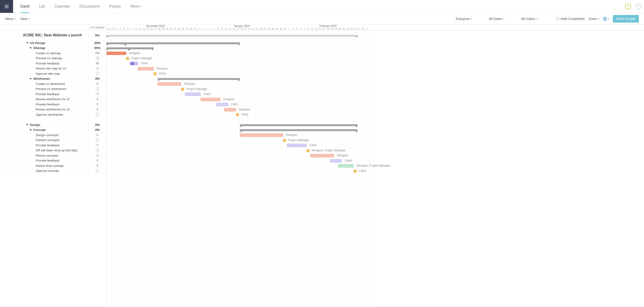 Image resolution: width=644 pixels, height=307 pixels. What do you see at coordinates (53, 115) in the screenshot?
I see `task-row: Approve wireframes` at bounding box center [53, 115].